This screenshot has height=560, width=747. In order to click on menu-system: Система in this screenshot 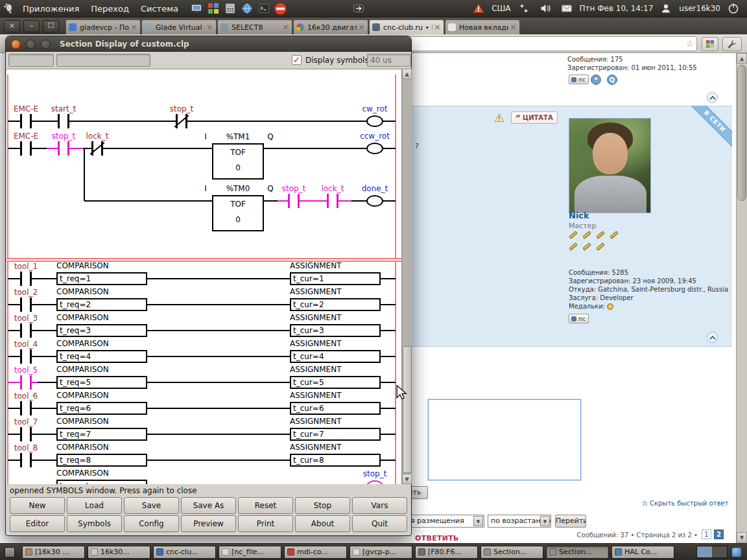, I will do `click(160, 8)`.